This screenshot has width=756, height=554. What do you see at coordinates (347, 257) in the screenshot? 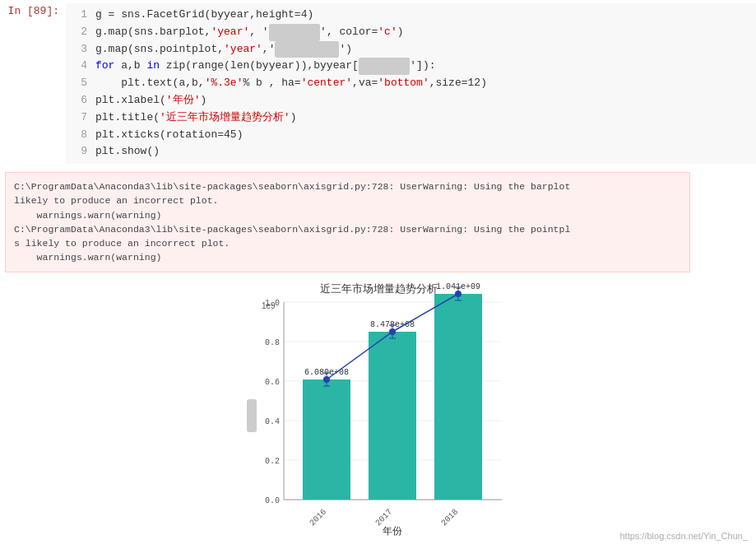
I see `warning-line-6: warnings.warn(warning)` at bounding box center [347, 257].